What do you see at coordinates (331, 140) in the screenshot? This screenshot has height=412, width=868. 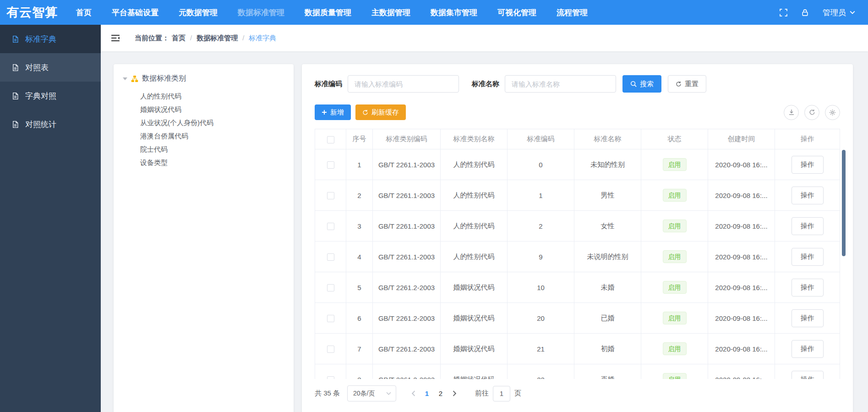 I see `select-all-checkbox` at bounding box center [331, 140].